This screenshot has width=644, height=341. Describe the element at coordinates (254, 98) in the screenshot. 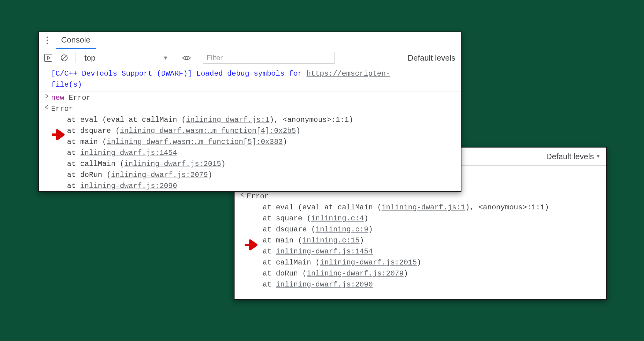

I see `input-code: new Error` at that location.